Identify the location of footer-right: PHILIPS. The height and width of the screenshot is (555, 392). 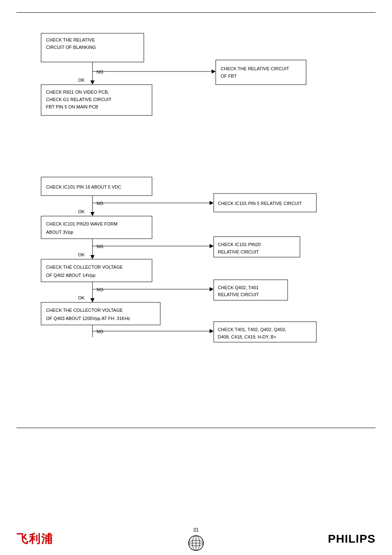
(352, 539).